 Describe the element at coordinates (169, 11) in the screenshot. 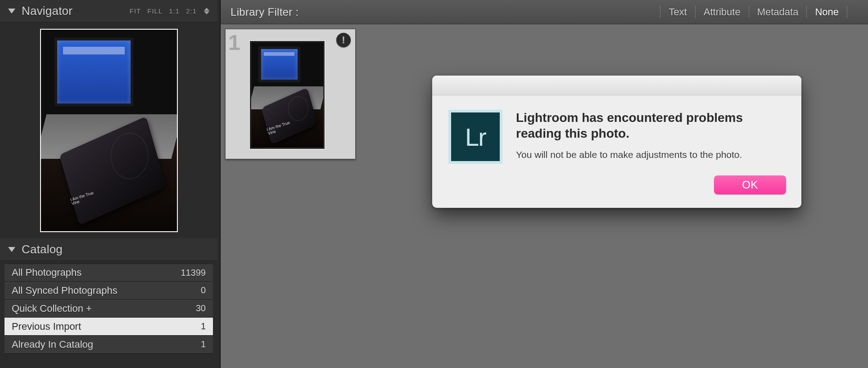

I see `navigator-zoom-controls: FIT FILL 1:1 2:1` at that location.